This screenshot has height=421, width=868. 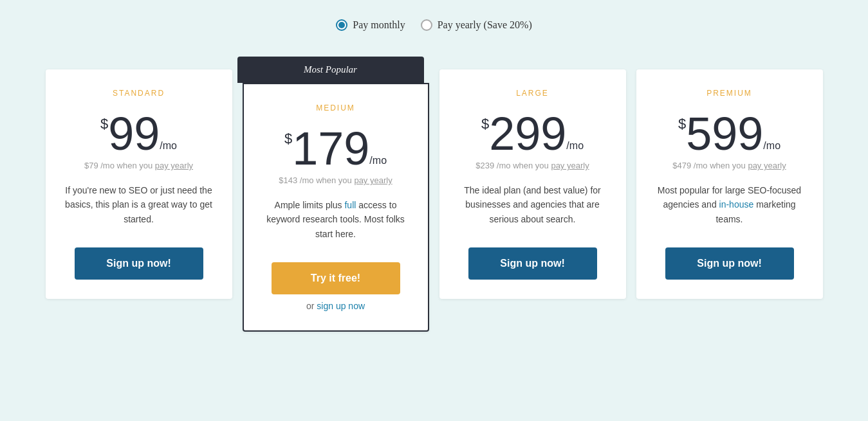 What do you see at coordinates (427, 25) in the screenshot?
I see `yearly-radio` at bounding box center [427, 25].